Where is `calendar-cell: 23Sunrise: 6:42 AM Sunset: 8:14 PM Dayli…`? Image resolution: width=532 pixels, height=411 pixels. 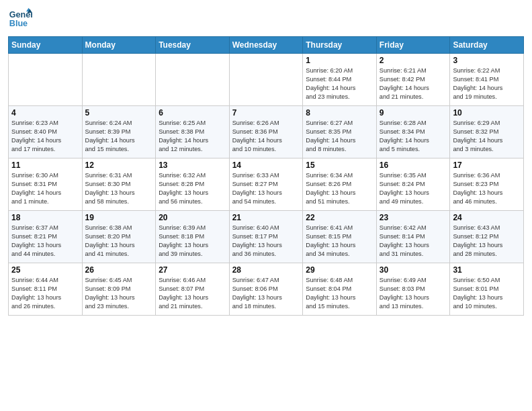 calendar-cell: 23Sunrise: 6:42 AM Sunset: 8:14 PM Dayli… is located at coordinates (413, 237).